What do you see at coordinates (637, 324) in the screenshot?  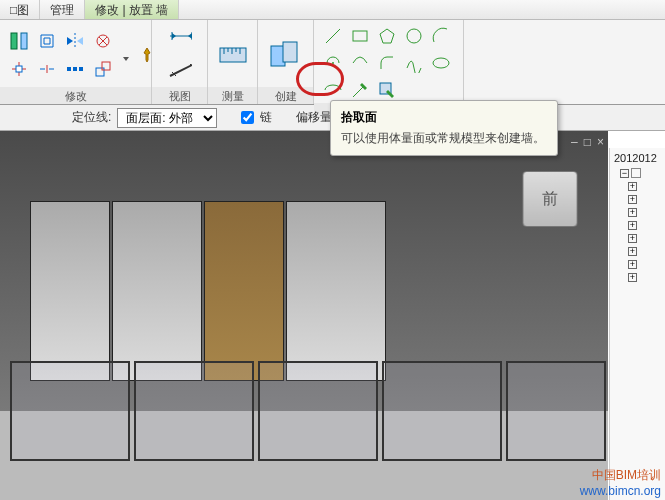 I see `project-browser: 2012012 − + + + + + + + +` at bounding box center [637, 324].